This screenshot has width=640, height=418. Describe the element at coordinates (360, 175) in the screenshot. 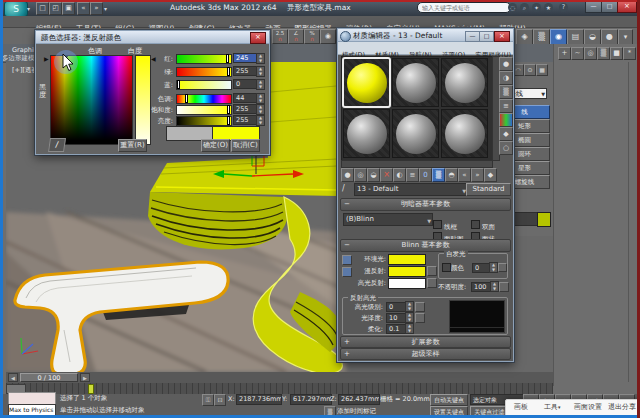

I see `put-material-icon: ◎` at that location.